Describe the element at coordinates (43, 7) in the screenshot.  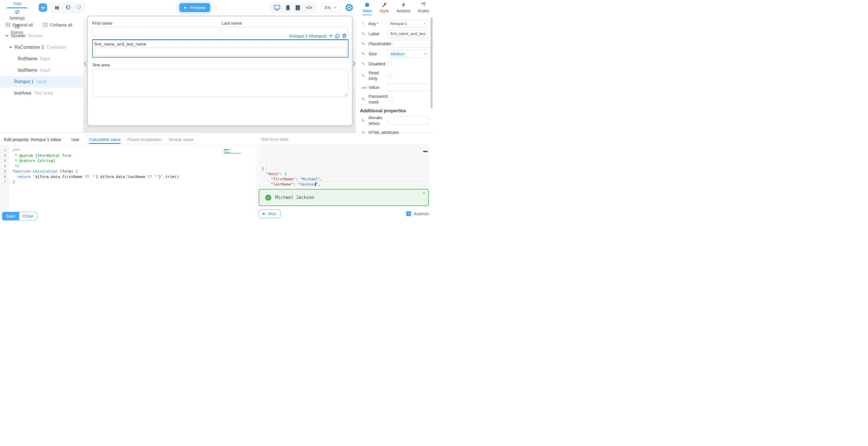
I see `menu-button` at that location.